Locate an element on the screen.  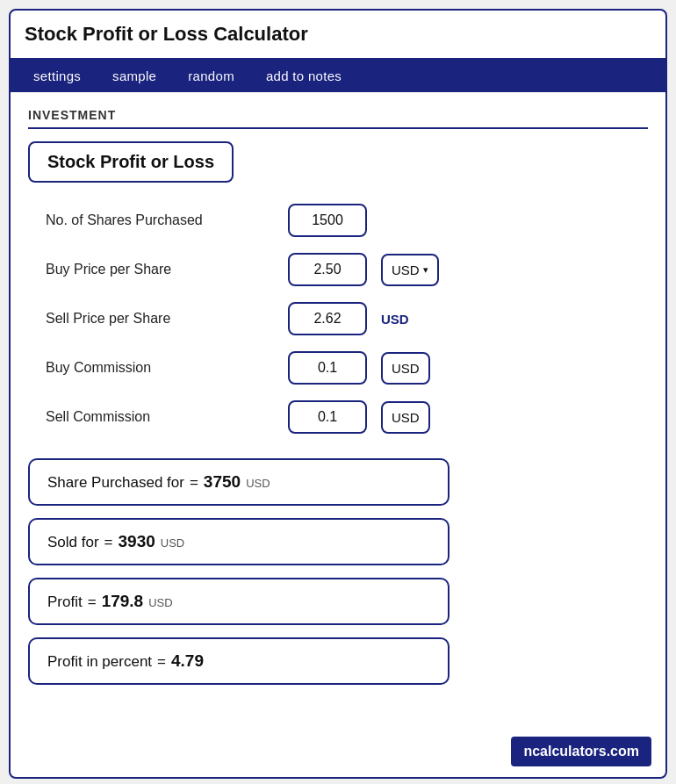
nav-sample: sample is located at coordinates (134, 76).